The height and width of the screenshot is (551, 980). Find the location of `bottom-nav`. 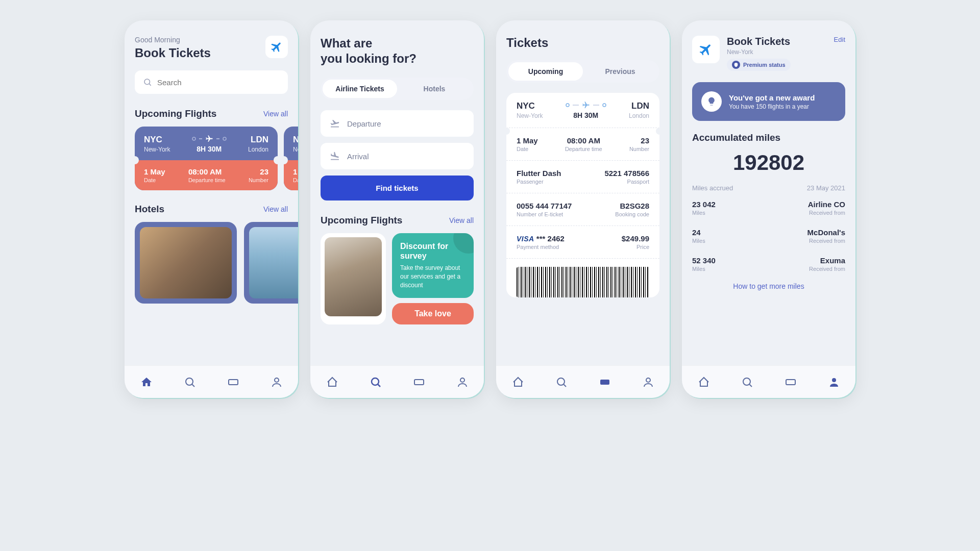

bottom-nav is located at coordinates (211, 382).